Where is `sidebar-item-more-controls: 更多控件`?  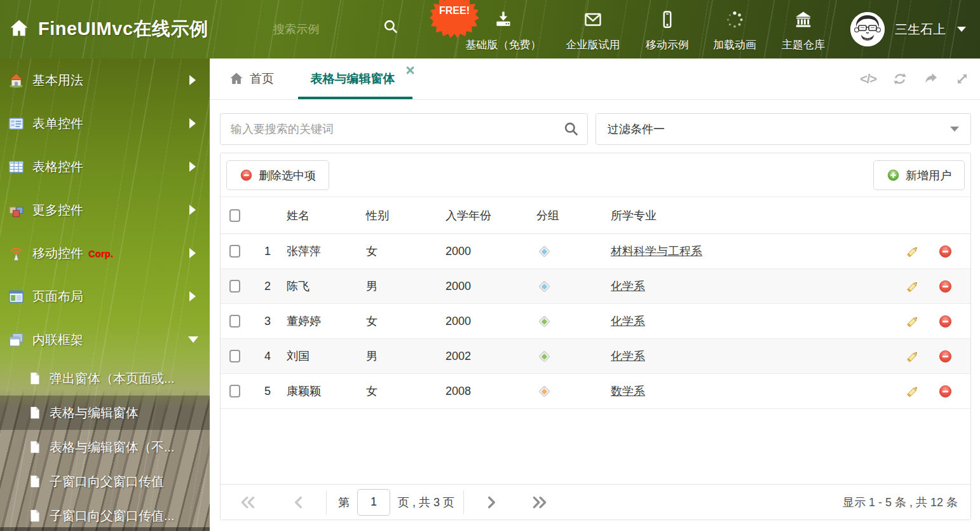
sidebar-item-more-controls: 更多控件 is located at coordinates (105, 210).